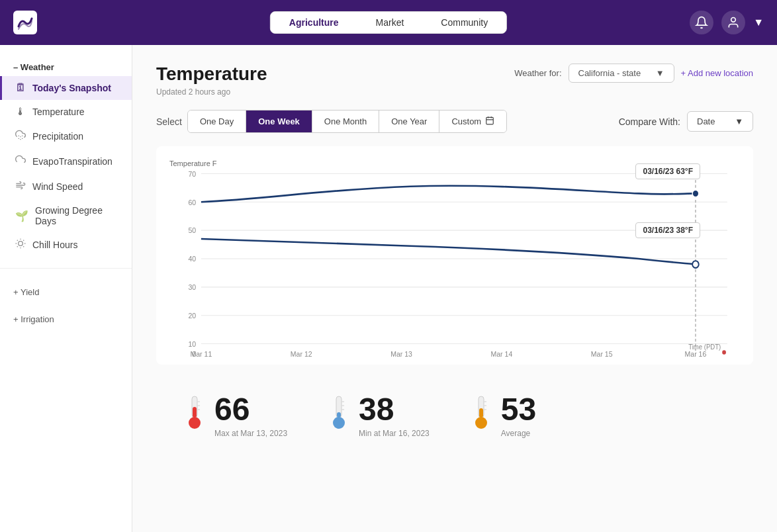 The width and height of the screenshot is (777, 532). I want to click on svg-text: 60, so click(193, 202).